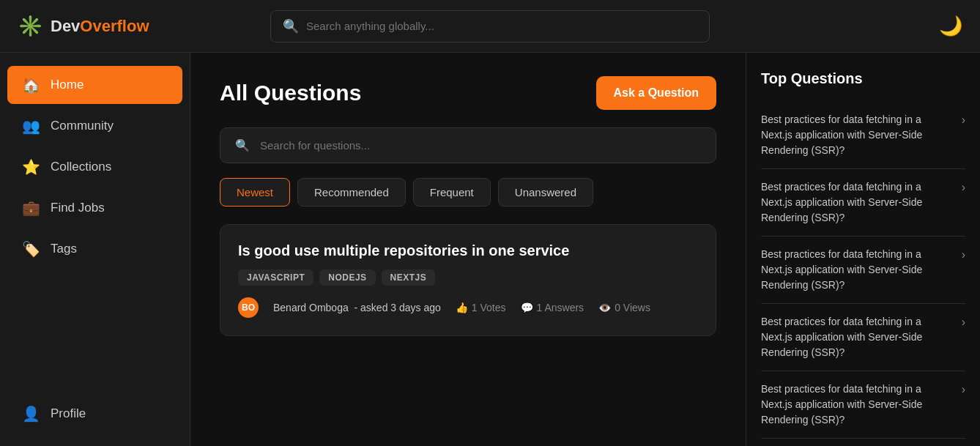 The width and height of the screenshot is (980, 446). I want to click on avatar: BO, so click(248, 308).